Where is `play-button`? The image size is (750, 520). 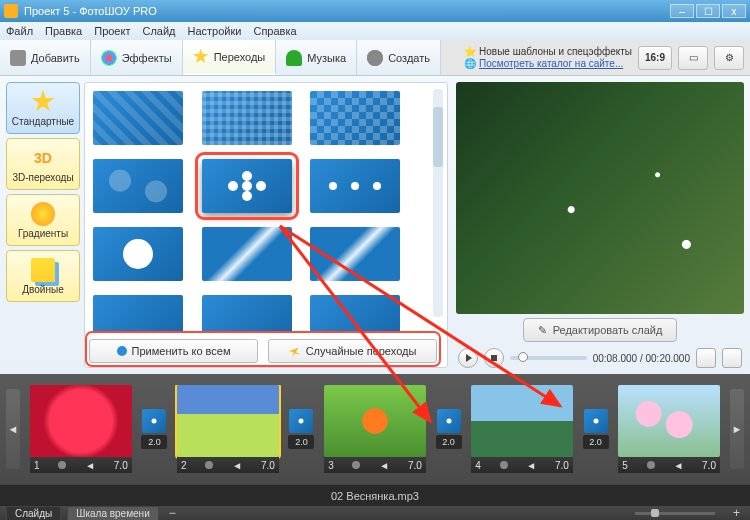 play-button is located at coordinates (468, 358).